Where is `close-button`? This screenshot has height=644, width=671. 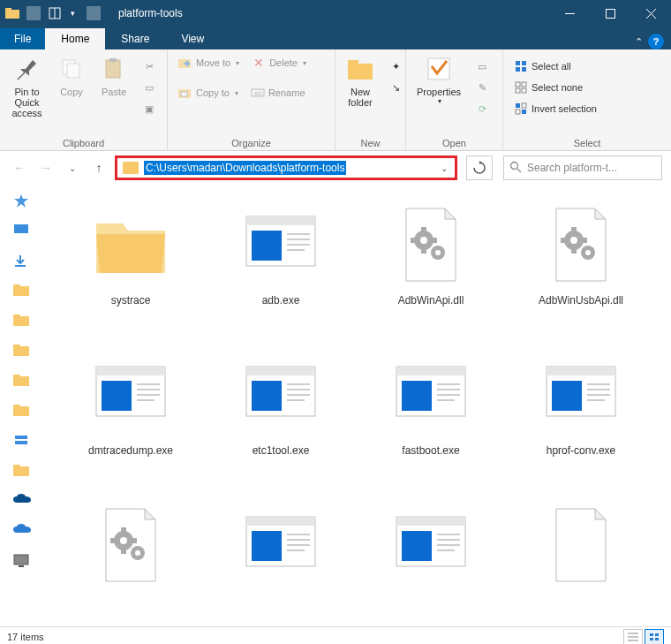 close-button is located at coordinates (651, 13).